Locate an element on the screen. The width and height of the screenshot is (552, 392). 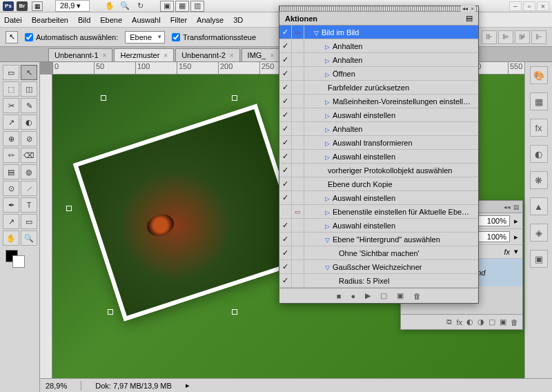
status-doc: Dok: 7,97 MB/13,9 MB is located at coordinates (134, 386).